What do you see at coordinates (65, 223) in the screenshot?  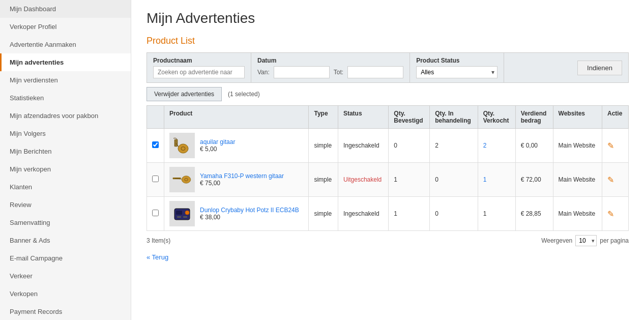 I see `sidebar-item-summary: Samenvatting` at bounding box center [65, 223].